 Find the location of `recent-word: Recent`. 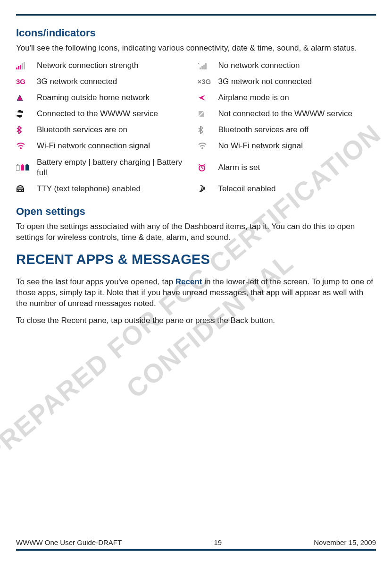

recent-word: Recent is located at coordinates (189, 281).